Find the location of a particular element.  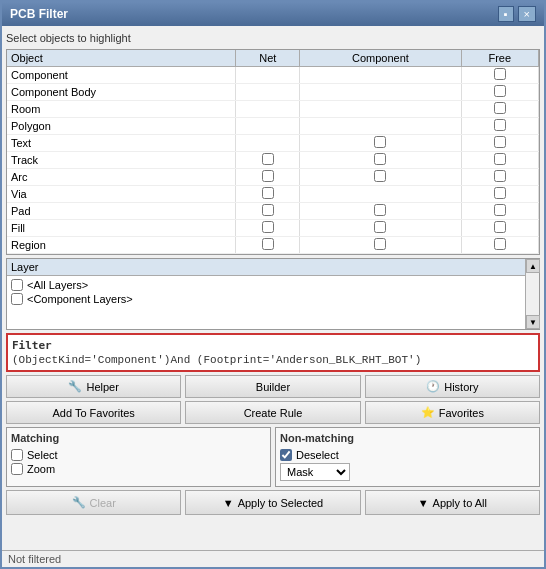

buttons-row-1: 🔧 Helper Builder 🕐 History is located at coordinates (273, 386).